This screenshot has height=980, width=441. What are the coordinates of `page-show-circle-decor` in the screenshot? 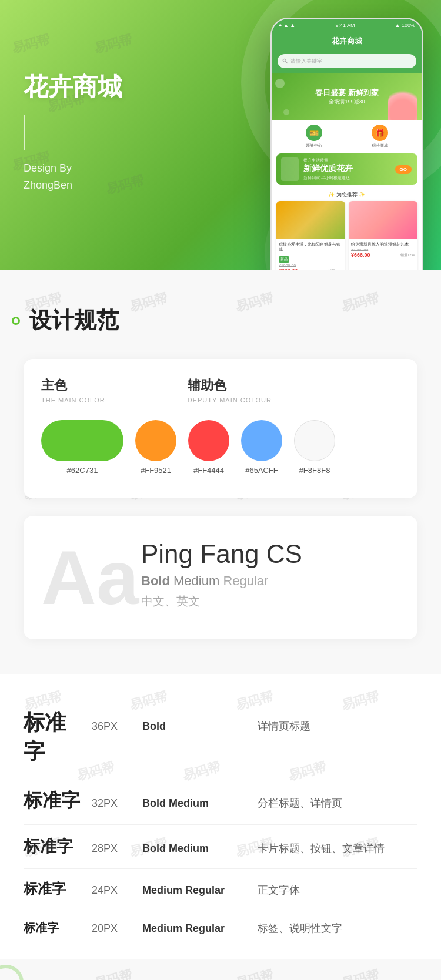 It's located at (12, 972).